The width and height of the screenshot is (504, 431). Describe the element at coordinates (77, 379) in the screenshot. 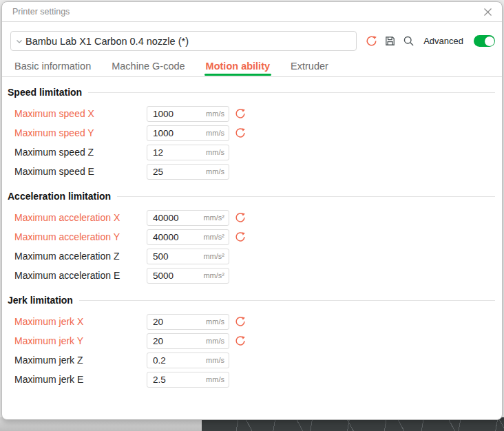

I see `setting-label: Maximum jerk E` at that location.